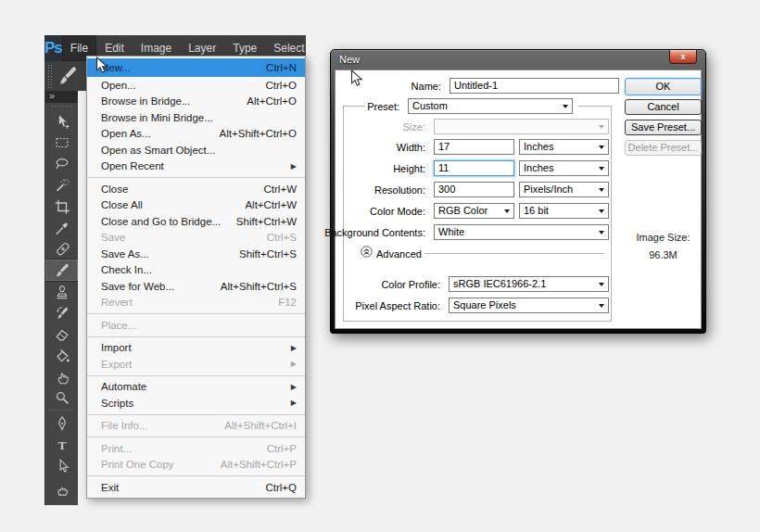 The image size is (760, 532). I want to click on healing-brush-tool-icon, so click(62, 249).